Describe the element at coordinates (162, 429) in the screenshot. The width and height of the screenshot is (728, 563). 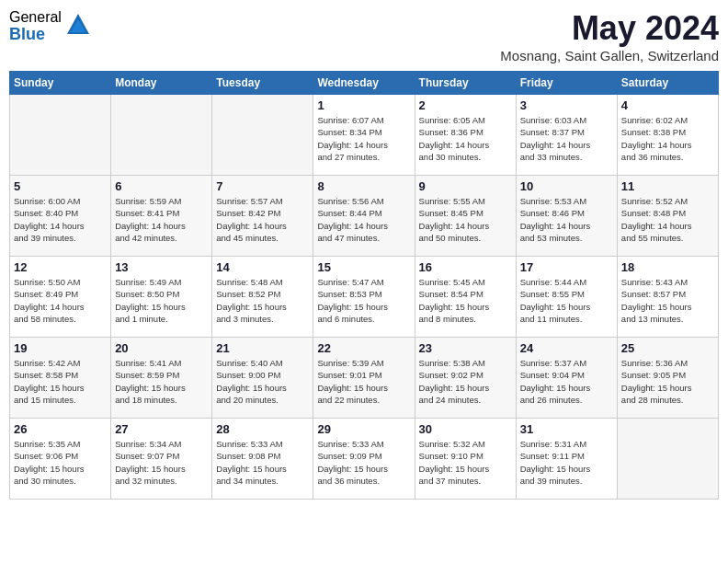
I see `day-number: 27` at that location.